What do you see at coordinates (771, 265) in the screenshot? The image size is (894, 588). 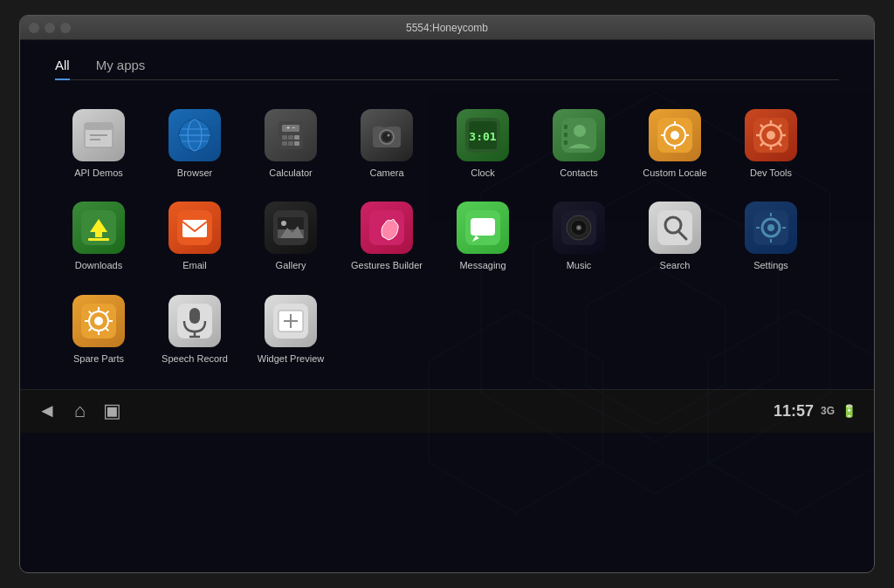 I see `app-label-settings: Settings` at bounding box center [771, 265].